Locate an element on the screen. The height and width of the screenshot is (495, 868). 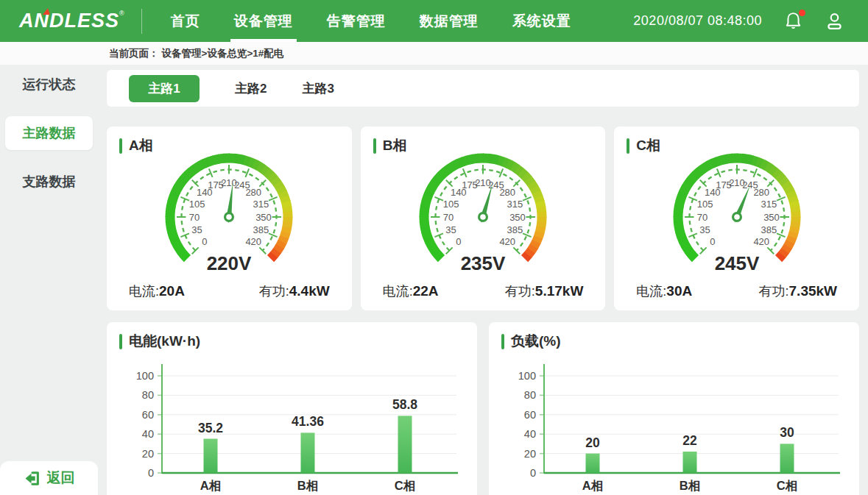
card-title: 负载(%) is located at coordinates (536, 341).